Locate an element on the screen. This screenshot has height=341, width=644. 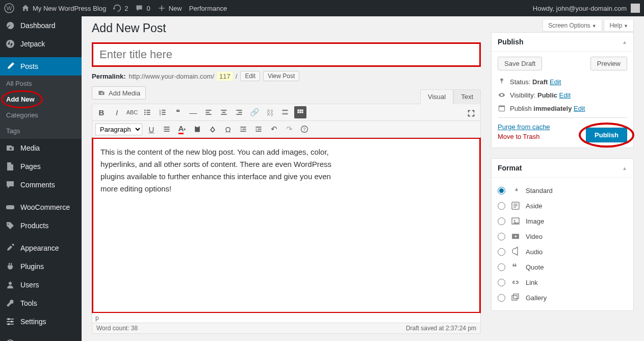
permalink-slug: 117 is located at coordinates (225, 77).